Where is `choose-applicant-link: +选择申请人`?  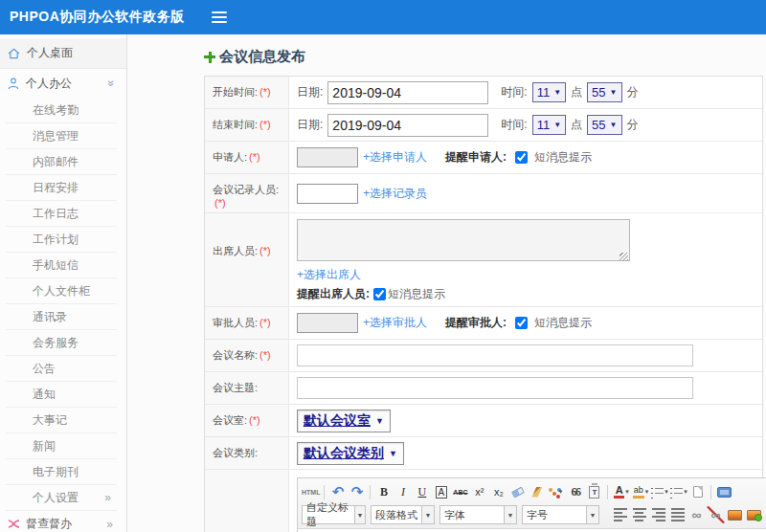 choose-applicant-link: +选择申请人 is located at coordinates (394, 157).